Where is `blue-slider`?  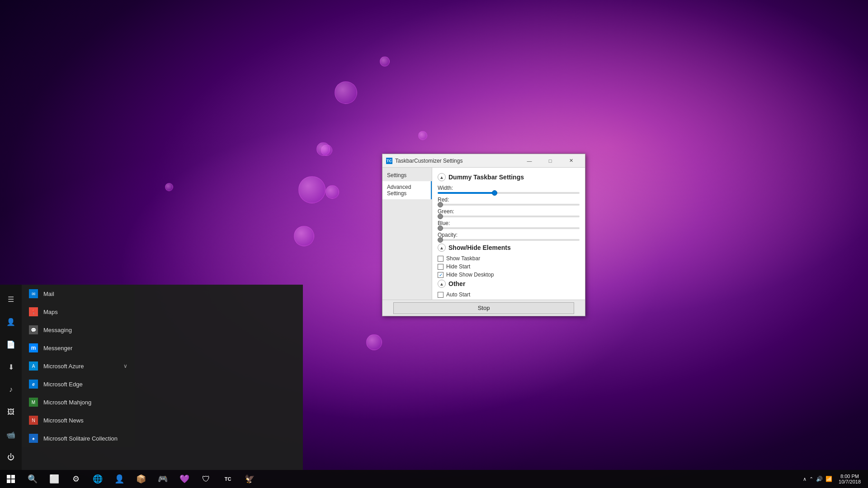 blue-slider is located at coordinates (509, 228).